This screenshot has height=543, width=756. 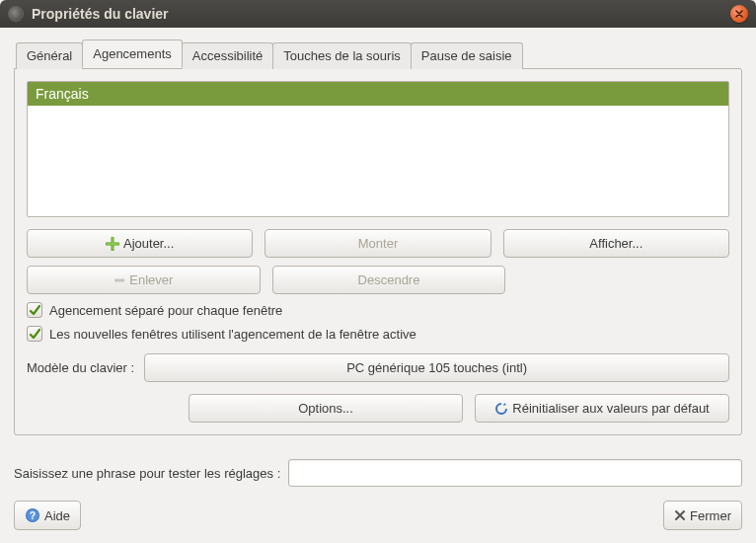 What do you see at coordinates (326, 409) in the screenshot?
I see `options-button: Options...` at bounding box center [326, 409].